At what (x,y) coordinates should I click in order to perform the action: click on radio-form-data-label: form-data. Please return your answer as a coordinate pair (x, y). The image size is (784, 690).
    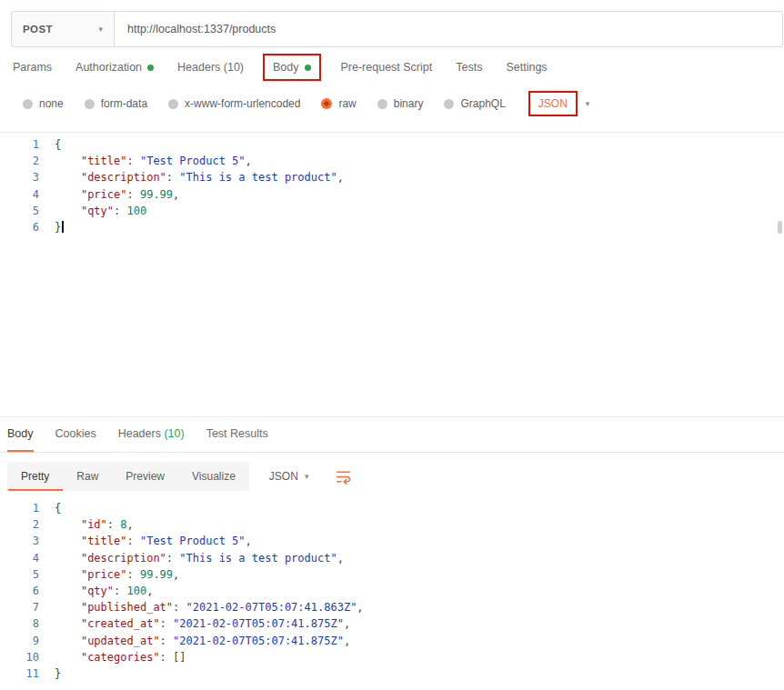
    Looking at the image, I should click on (124, 104).